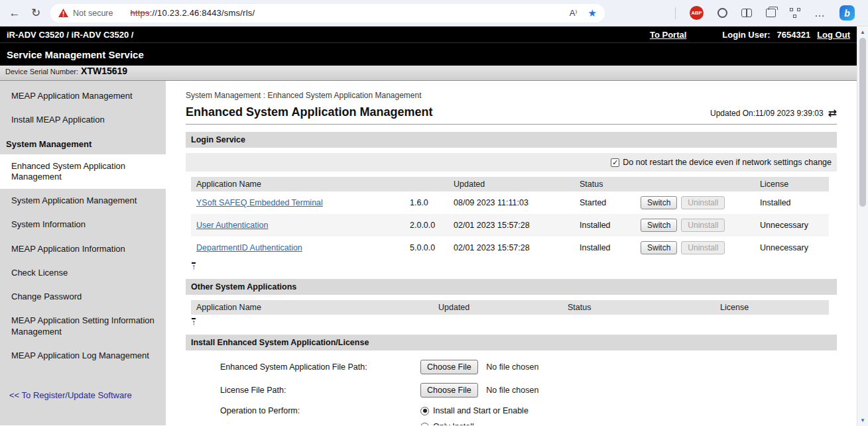 The image size is (868, 426). Describe the element at coordinates (668, 34) in the screenshot. I see `to-portal-link: To Portal` at that location.